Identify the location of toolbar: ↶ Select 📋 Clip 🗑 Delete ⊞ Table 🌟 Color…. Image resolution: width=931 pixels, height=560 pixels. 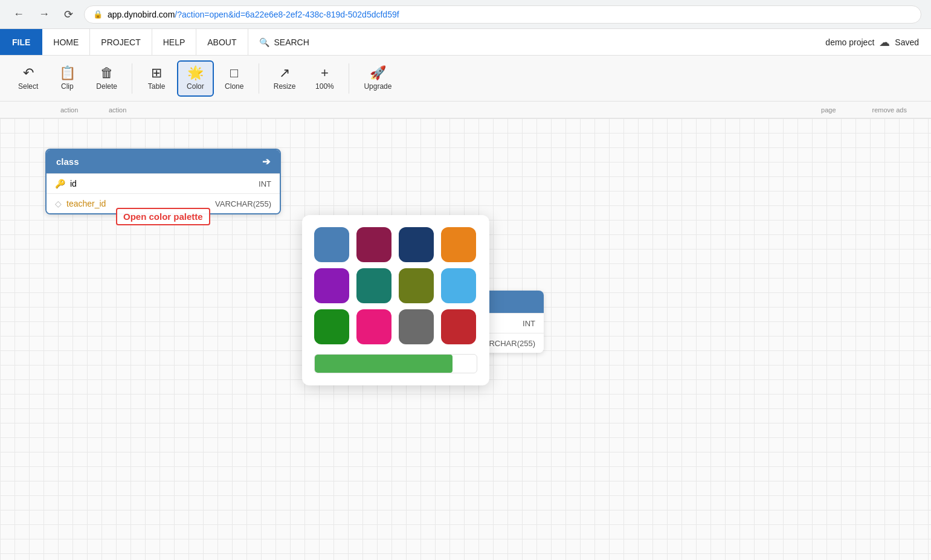
(465, 79).